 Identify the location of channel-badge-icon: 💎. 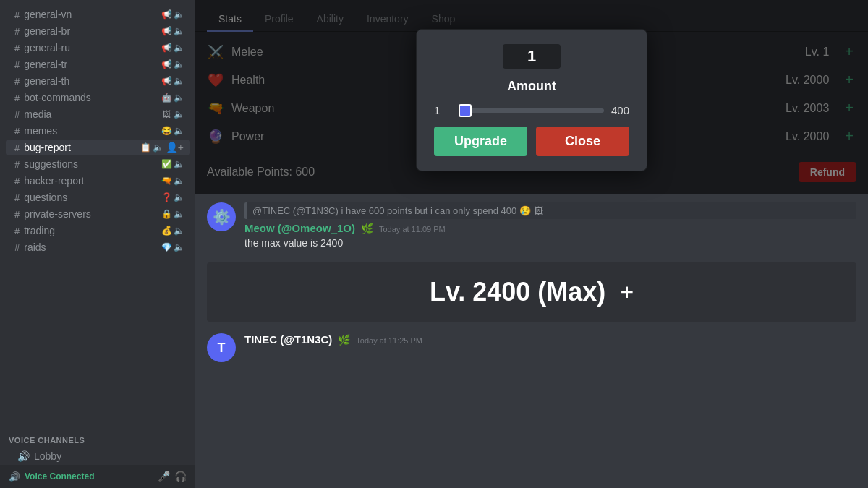
(166, 247).